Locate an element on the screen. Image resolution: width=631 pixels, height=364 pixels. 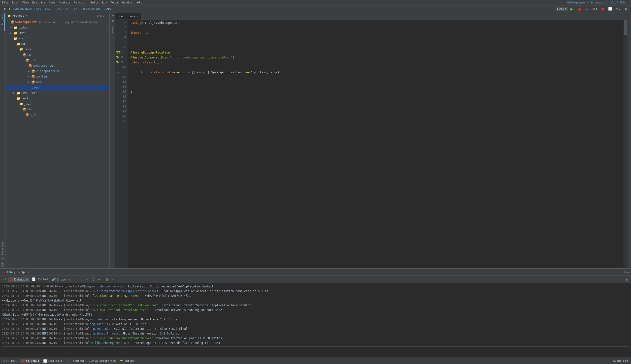
panel-dropdown-icon: ▾ is located at coordinates (26, 16).